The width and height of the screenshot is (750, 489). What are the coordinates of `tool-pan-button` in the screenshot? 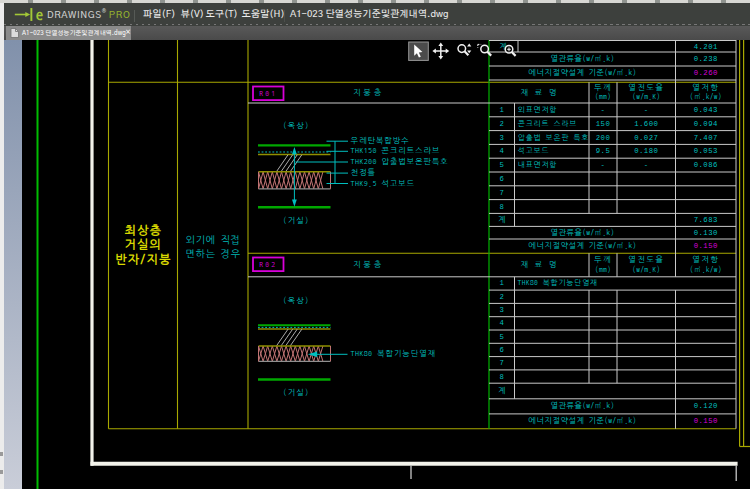 It's located at (440, 52).